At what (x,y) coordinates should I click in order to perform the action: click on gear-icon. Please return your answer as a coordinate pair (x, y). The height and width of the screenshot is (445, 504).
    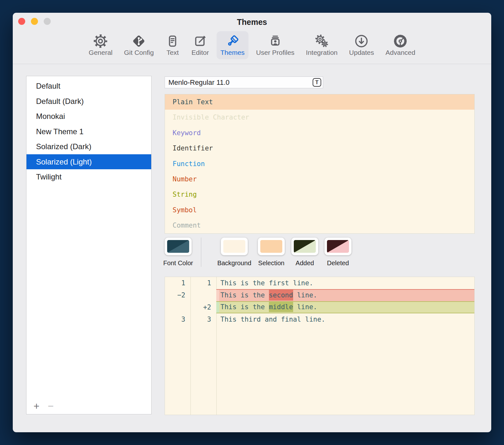
    Looking at the image, I should click on (100, 41).